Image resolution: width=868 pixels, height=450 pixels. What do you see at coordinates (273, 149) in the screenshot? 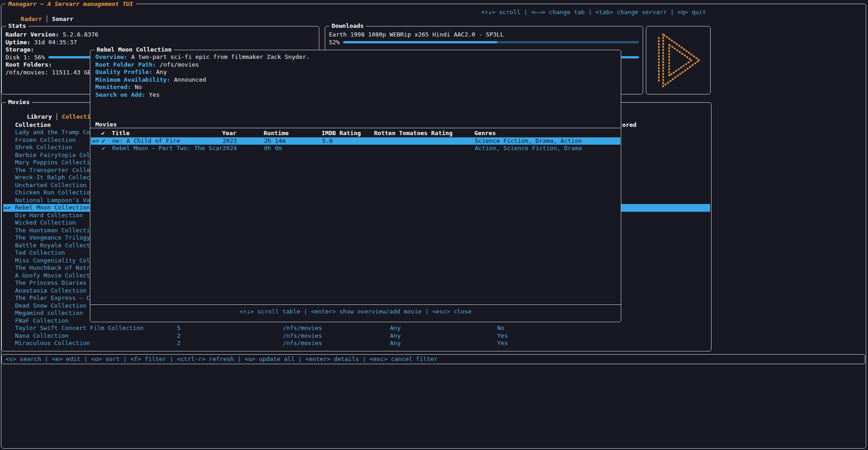
I see `movie-runtime: 0h 0m` at bounding box center [273, 149].